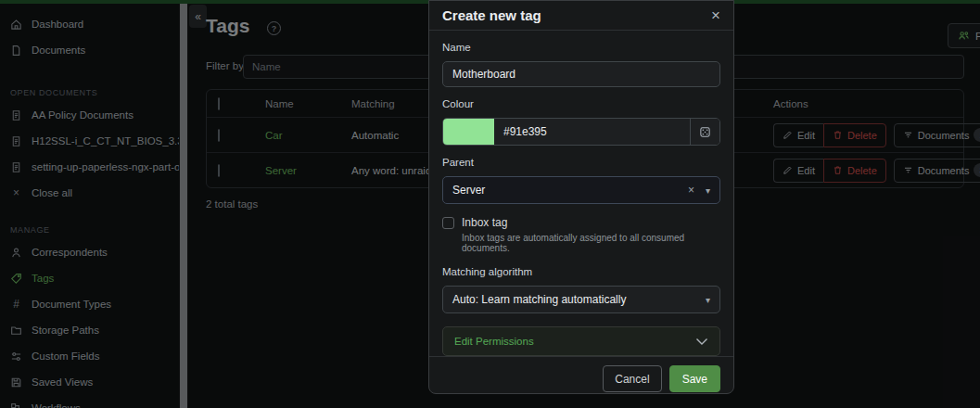 This screenshot has width=980, height=408. Describe the element at coordinates (581, 223) in the screenshot. I see `inbox-tag-row: Inbox tag` at that location.